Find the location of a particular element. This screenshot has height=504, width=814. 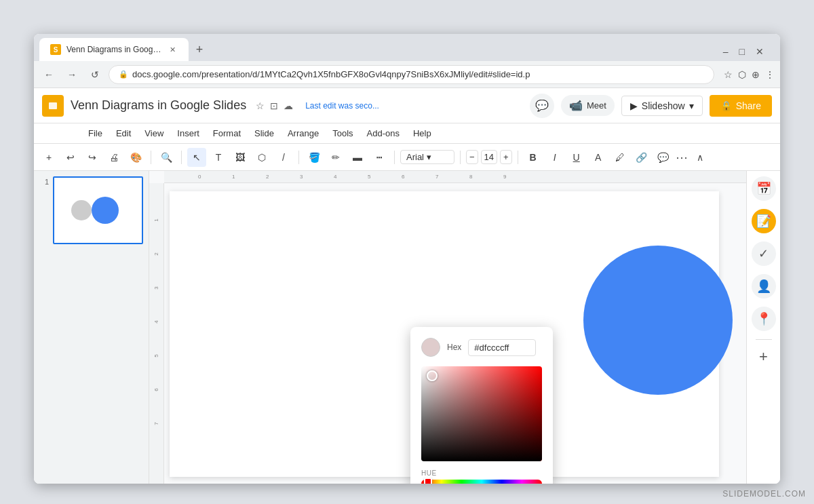

add-button: + is located at coordinates (49, 157).